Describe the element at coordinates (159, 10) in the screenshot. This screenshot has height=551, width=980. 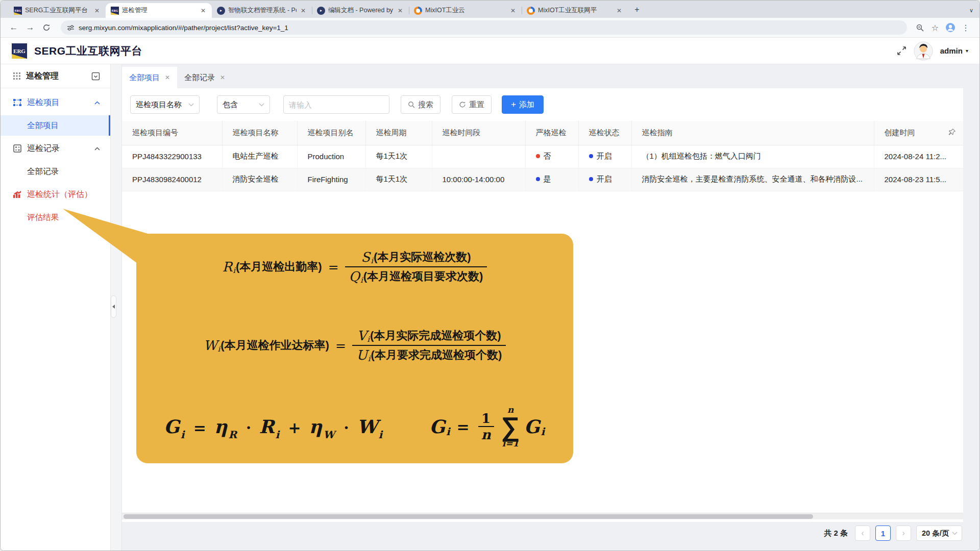
I see `browser-tab-2-active: ERG 巡检管理 ✕` at that location.